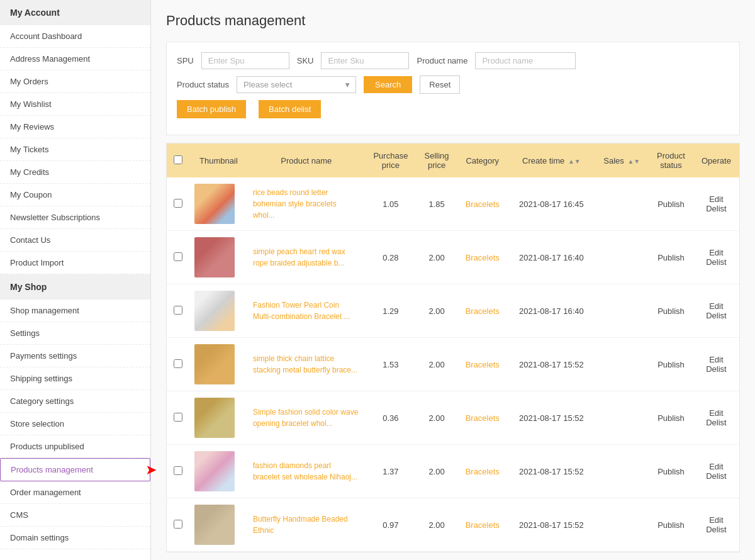 This screenshot has height=560, width=755. Describe the element at coordinates (76, 447) in the screenshot. I see `sidebar-item-products-unpublished: Products unpublised` at that location.